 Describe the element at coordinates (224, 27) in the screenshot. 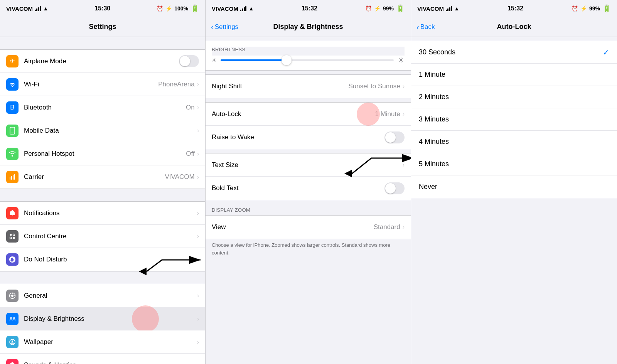

I see `back-button-2: ‹ Settings` at that location.